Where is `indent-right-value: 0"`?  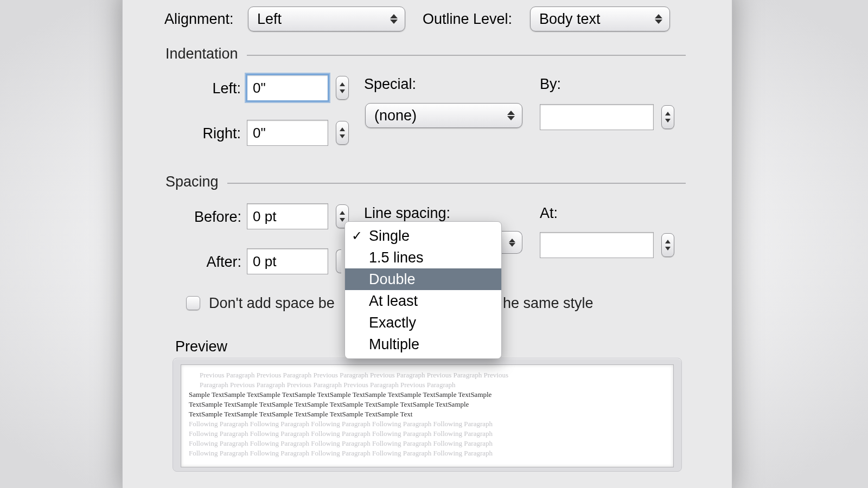
indent-right-value: 0" is located at coordinates (259, 133).